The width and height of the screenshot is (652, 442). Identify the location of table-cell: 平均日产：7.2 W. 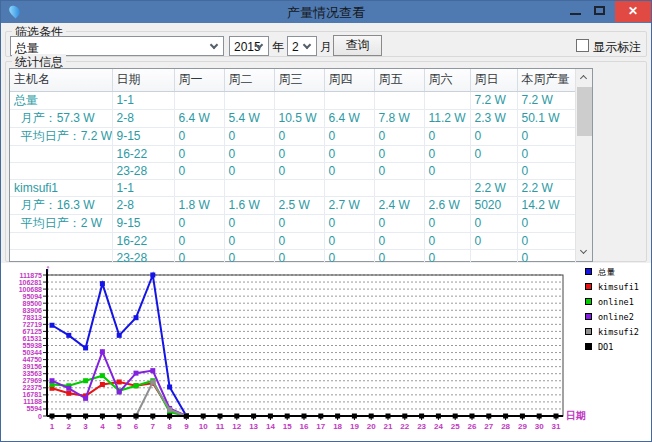
(61, 136).